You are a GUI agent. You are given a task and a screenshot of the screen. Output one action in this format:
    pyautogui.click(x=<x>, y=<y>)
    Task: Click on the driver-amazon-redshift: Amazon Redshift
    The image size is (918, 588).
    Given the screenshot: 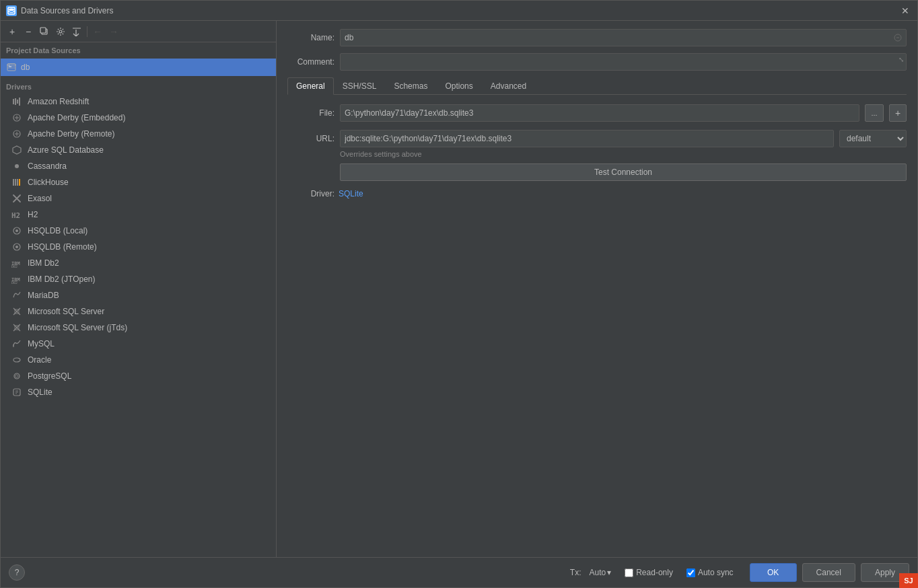 What is the action you would take?
    pyautogui.click(x=139, y=102)
    